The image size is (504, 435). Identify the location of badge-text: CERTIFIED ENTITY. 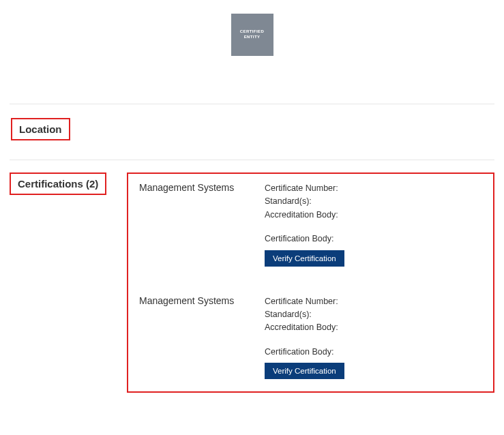
(252, 35).